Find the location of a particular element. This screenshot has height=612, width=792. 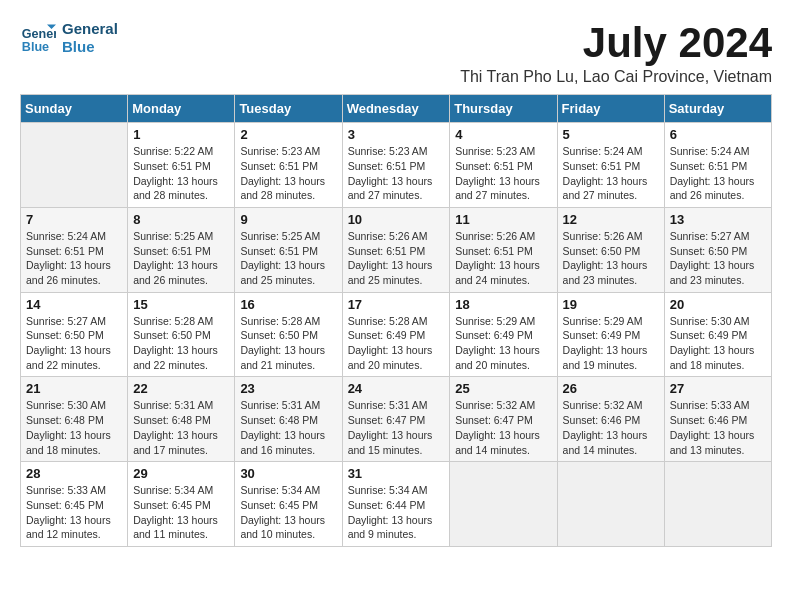

calendar-cell: 22Sunrise: 5:31 AMSunset: 6:48 PMDayligh… is located at coordinates (182, 420).